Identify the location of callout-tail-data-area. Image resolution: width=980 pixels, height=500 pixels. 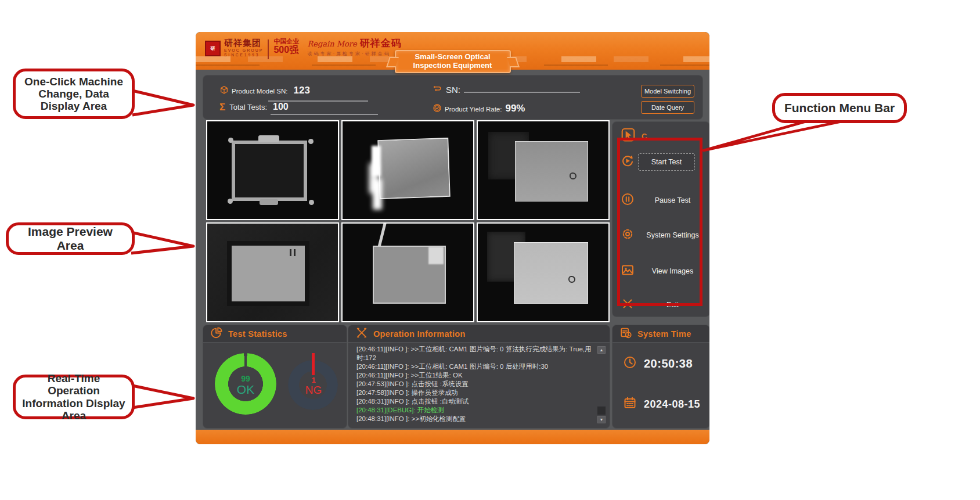
(163, 103).